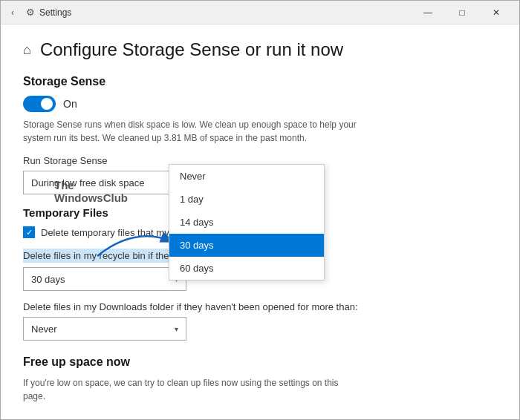 The image size is (520, 420). I want to click on recycle-bin-dropdown-value: 30 days, so click(48, 279).